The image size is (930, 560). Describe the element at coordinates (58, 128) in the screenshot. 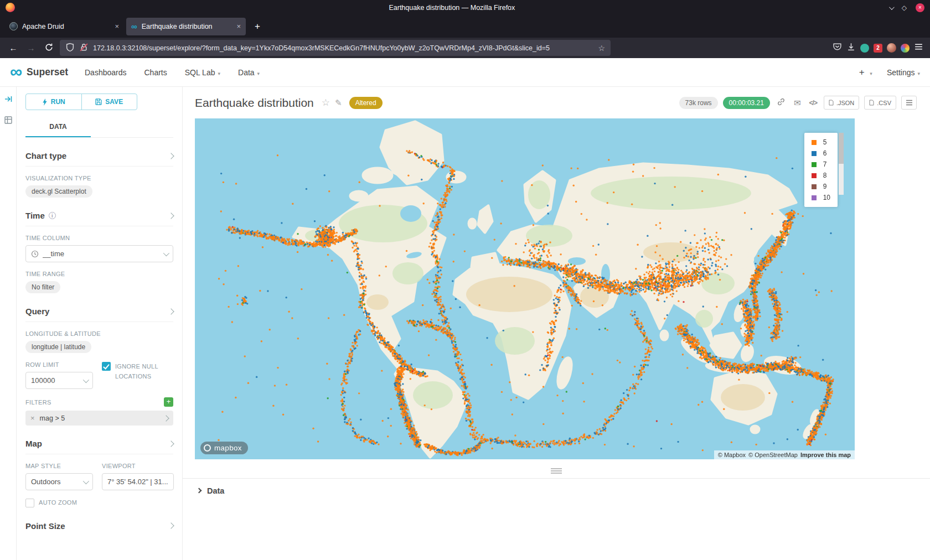

I see `tab-data: DATA` at that location.